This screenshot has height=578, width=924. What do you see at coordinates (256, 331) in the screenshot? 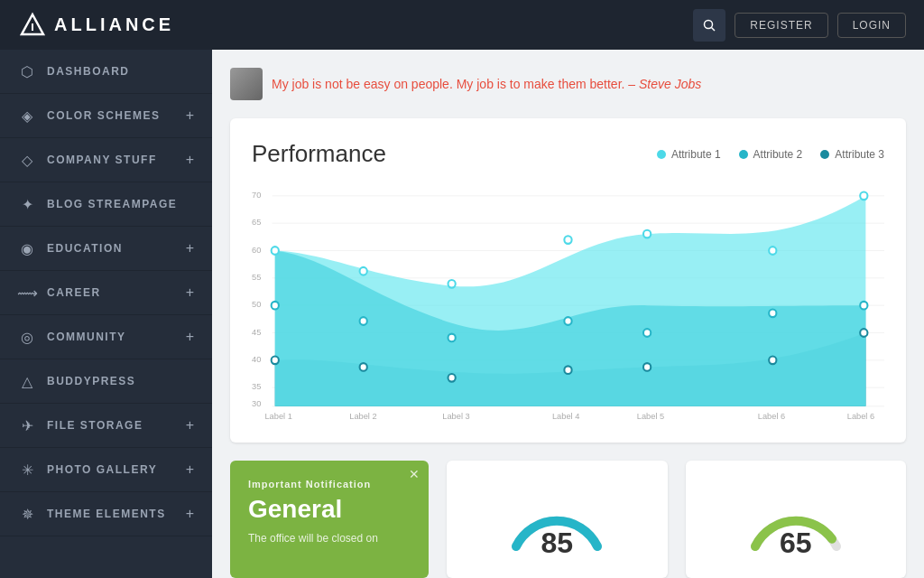
I see `svg-text: 45` at bounding box center [256, 331].